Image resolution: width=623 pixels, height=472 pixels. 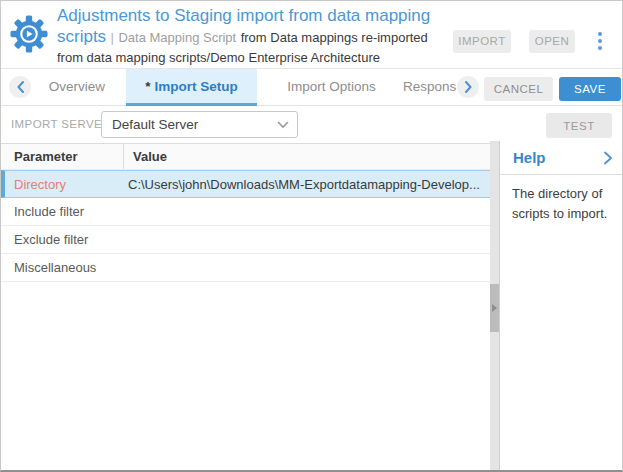 What do you see at coordinates (468, 87) in the screenshot?
I see `tabs-scroll-right-button` at bounding box center [468, 87].